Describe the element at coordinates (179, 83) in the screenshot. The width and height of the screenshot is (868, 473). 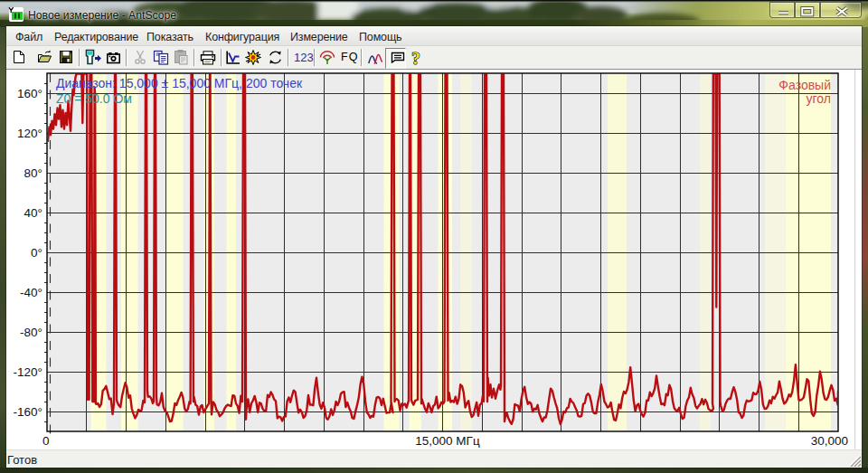
I see `svg-text:Диапазон: 15,000 ± 15,000 МГц,: Диапазон: 15,000 ± 15,000 МГц, 200 точек` at that location.